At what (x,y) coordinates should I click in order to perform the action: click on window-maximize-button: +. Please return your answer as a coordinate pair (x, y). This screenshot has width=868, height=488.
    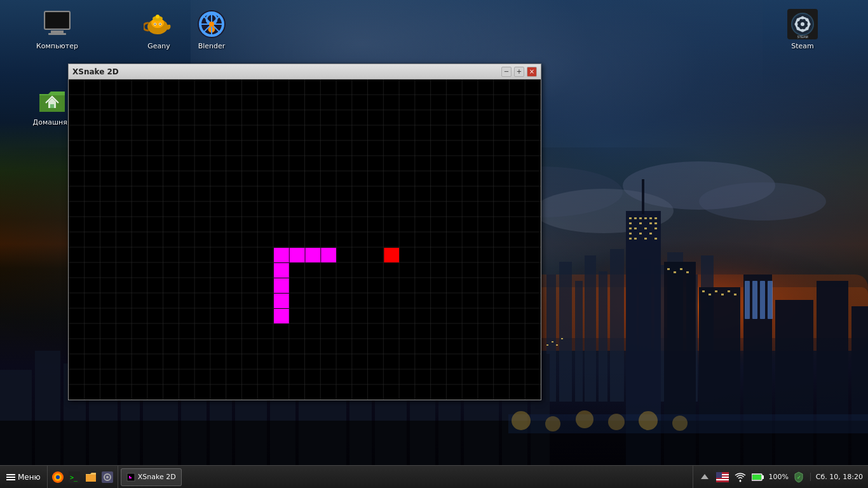
    Looking at the image, I should click on (519, 72).